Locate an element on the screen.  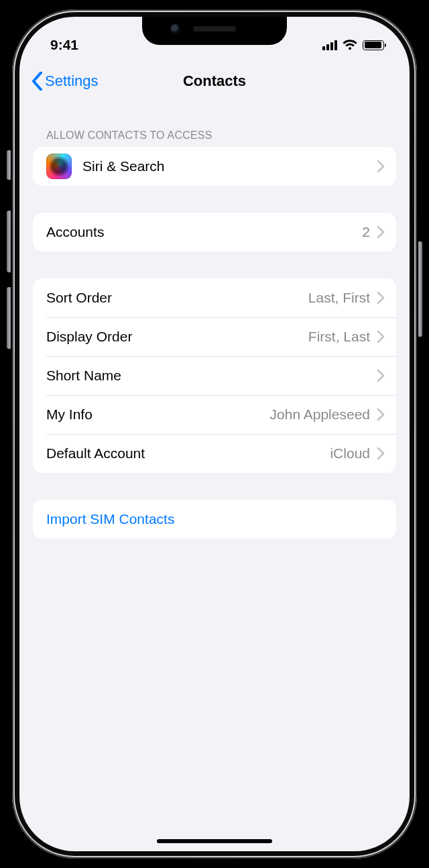
row-short-name: Short Name is located at coordinates (214, 376).